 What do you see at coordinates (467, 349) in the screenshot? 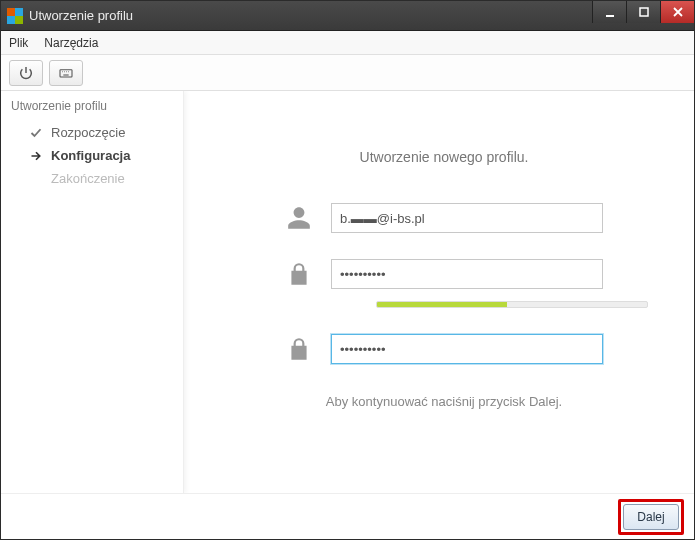
I see `password-confirm-input` at bounding box center [467, 349].